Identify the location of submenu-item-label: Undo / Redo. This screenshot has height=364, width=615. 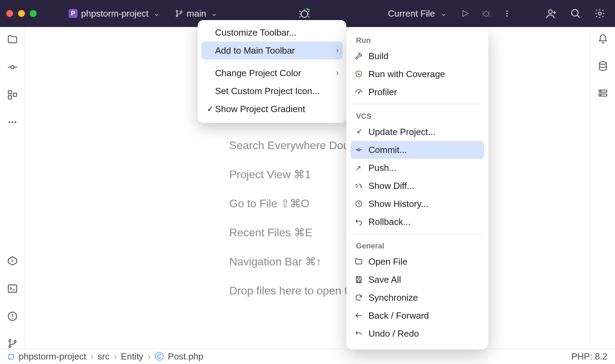
(394, 334).